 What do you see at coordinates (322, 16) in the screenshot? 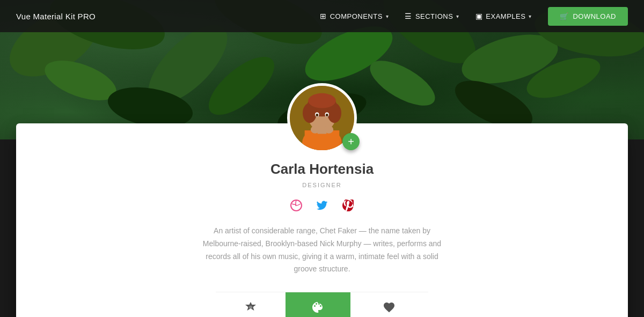
I see `navbar: Vue Material Kit PRO ⊞ COMPONENTS ▾ ☰ SE…` at bounding box center [322, 16].